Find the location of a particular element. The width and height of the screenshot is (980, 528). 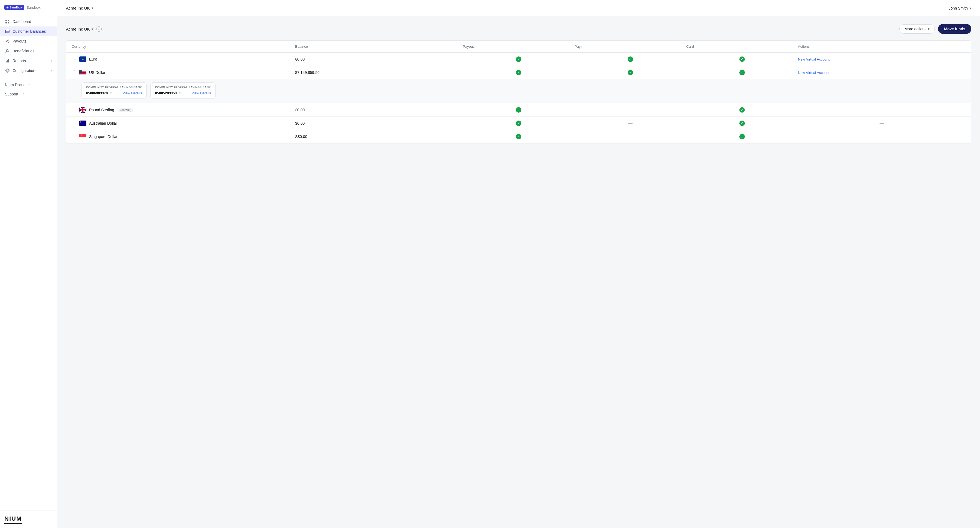

nav-divider is located at coordinates (28, 78).